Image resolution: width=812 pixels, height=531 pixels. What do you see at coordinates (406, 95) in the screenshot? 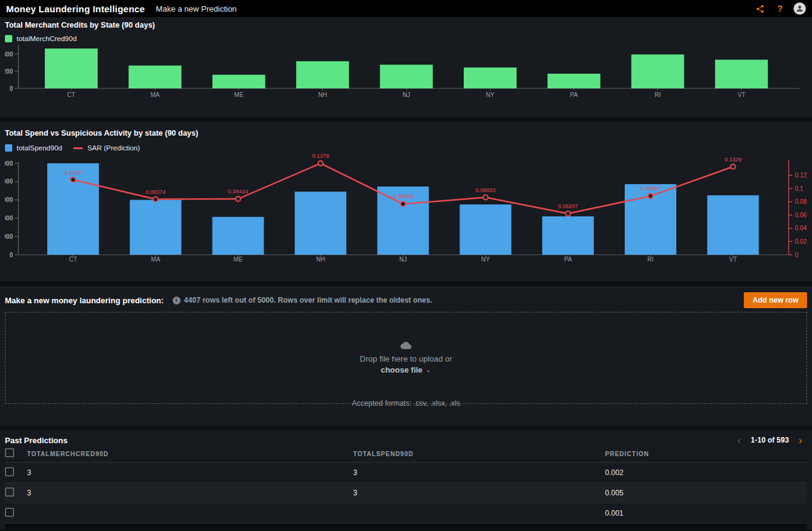
I see `svg-text: NJ` at bounding box center [406, 95].